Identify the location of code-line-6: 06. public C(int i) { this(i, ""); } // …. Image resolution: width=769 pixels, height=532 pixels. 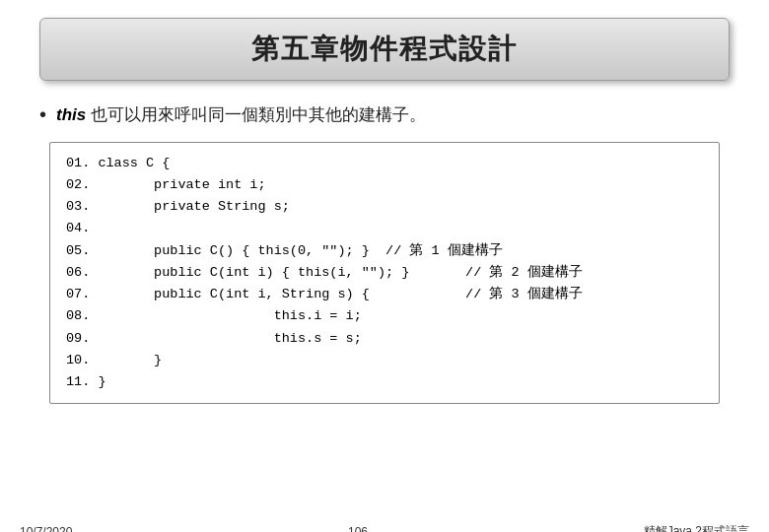
(384, 273).